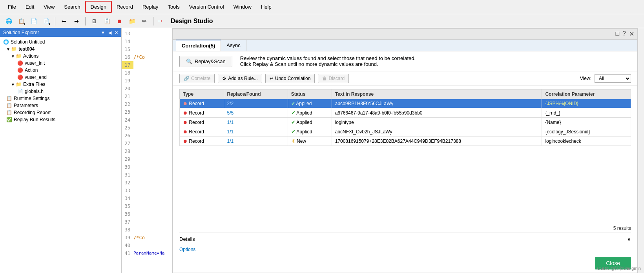  Describe the element at coordinates (199, 46) in the screenshot. I see `tab-correlation: Correlation(5)` at that location.